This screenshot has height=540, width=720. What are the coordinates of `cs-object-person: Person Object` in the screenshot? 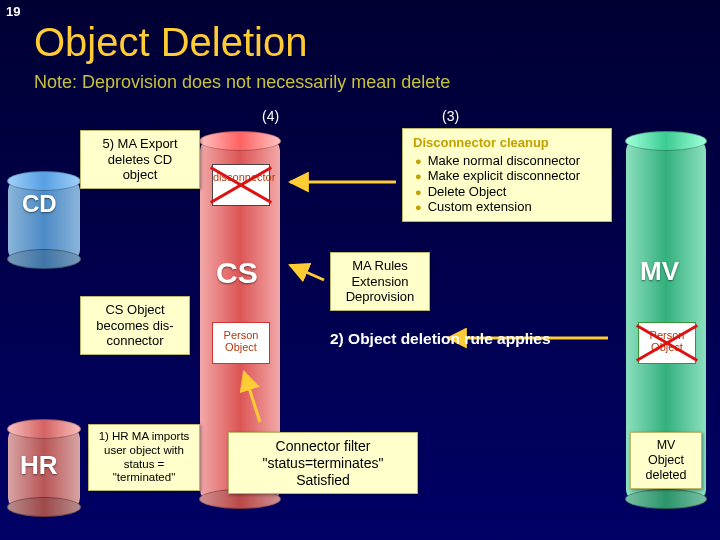 It's located at (241, 343).